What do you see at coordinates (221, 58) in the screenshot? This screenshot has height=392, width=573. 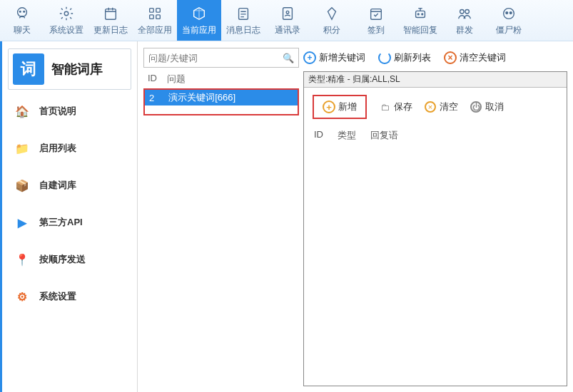 I see `search-box: 🔍` at bounding box center [221, 58].